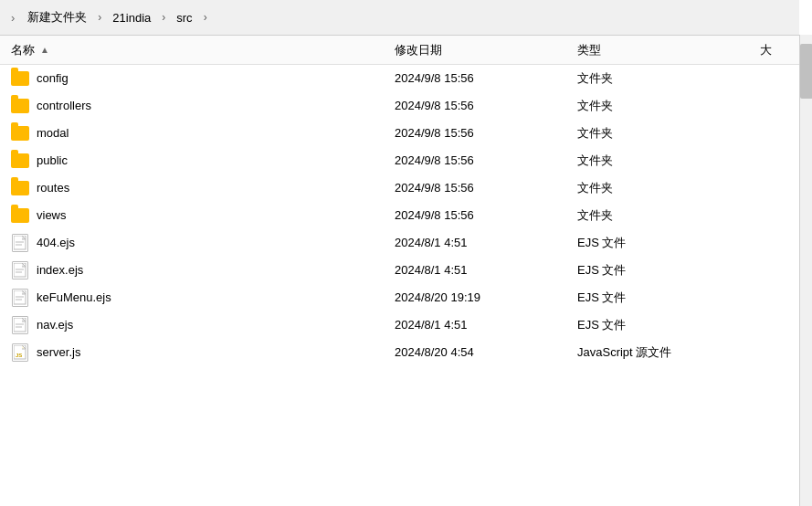 The image size is (812, 506). What do you see at coordinates (206, 17) in the screenshot?
I see `breadcrumb-sep-2: ›` at bounding box center [206, 17].